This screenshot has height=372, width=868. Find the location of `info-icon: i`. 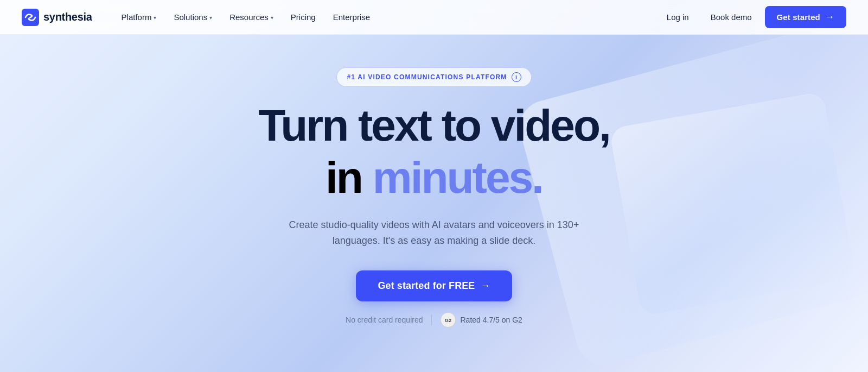

info-icon: i is located at coordinates (516, 77).